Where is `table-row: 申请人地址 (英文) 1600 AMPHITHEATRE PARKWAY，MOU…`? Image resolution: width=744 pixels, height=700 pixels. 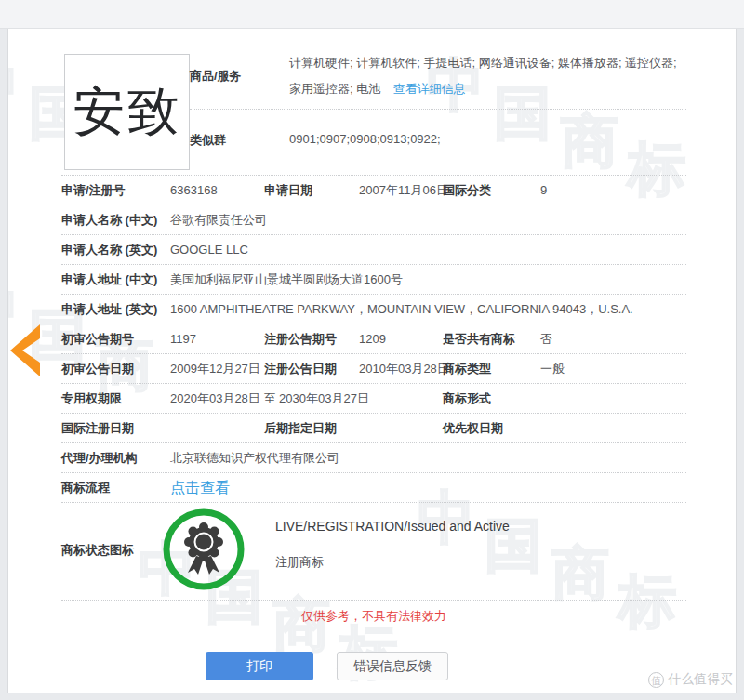 table-row: 申请人地址 (英文) 1600 AMPHITHEATRE PARKWAY，MOU… is located at coordinates (374, 310).